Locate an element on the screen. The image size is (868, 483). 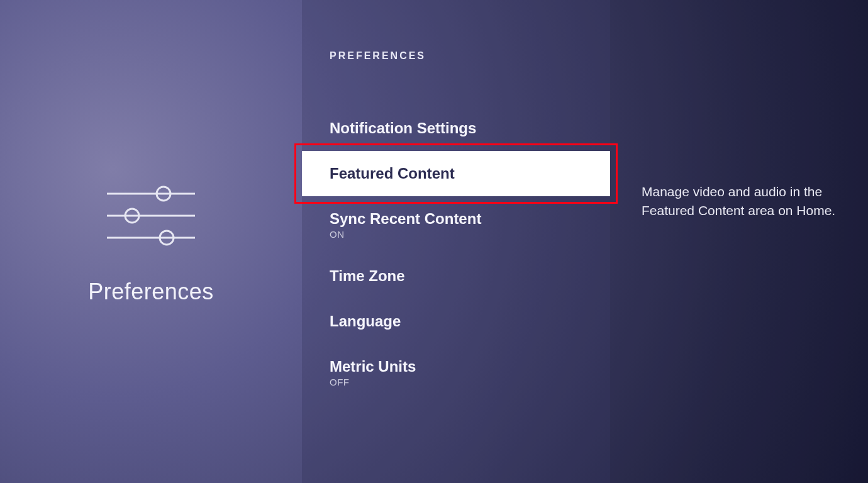
menu-item-label: Language is located at coordinates (365, 321).